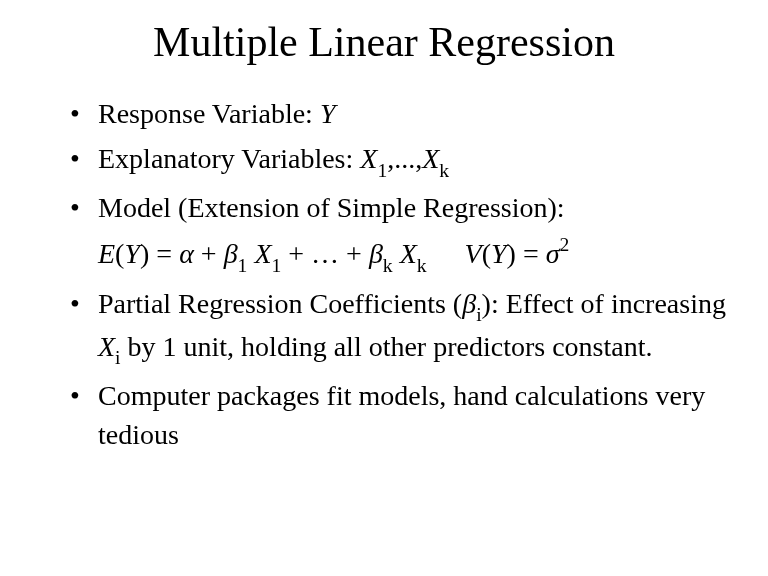  What do you see at coordinates (209, 254) in the screenshot?
I see `plus: +` at bounding box center [209, 254].